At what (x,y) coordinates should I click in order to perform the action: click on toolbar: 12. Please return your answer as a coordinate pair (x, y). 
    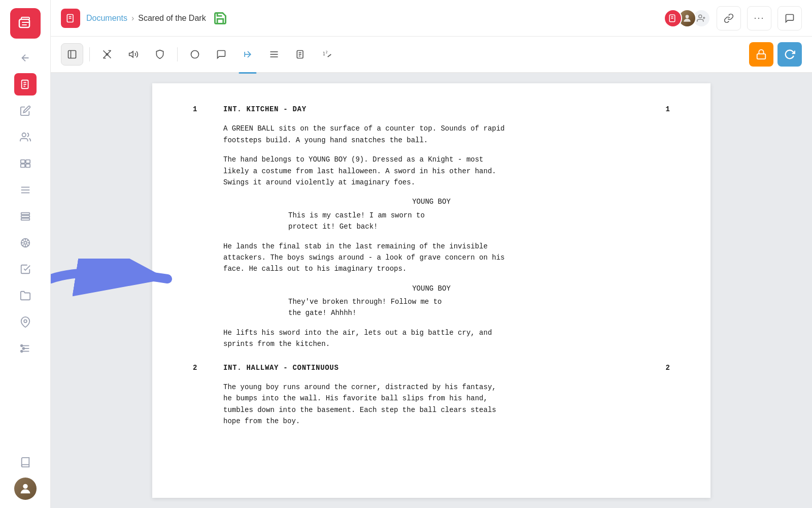
    Looking at the image, I should click on (431, 55).